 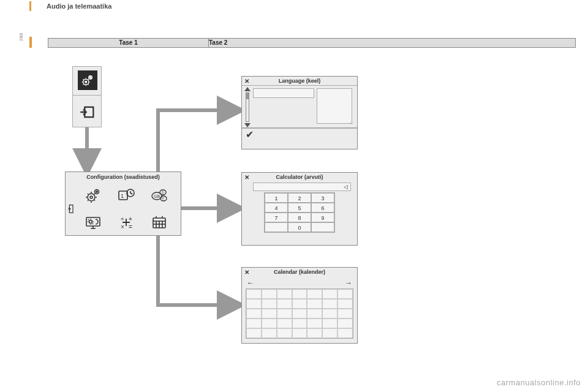 I want to click on prev-month-icon: ←, so click(x=251, y=283).